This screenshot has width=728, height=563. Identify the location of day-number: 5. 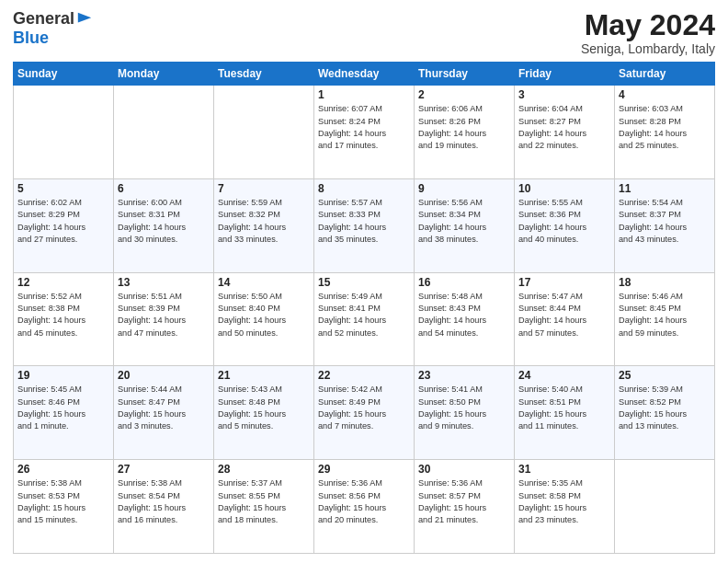
(63, 189).